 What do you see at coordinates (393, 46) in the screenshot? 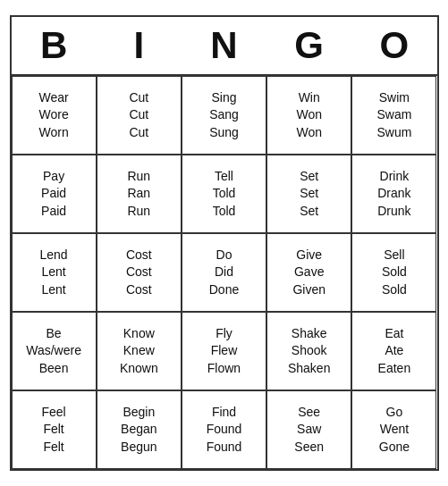
I see `header-letter: O` at bounding box center [393, 46].